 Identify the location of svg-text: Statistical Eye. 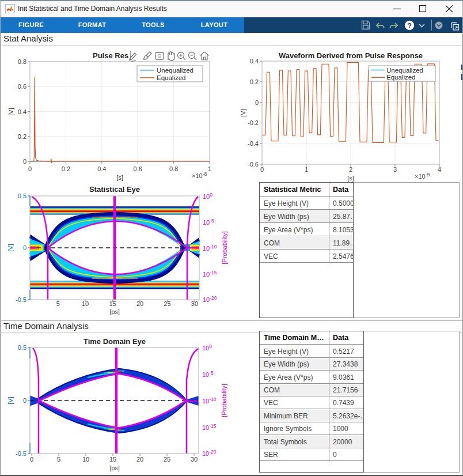
(115, 189).